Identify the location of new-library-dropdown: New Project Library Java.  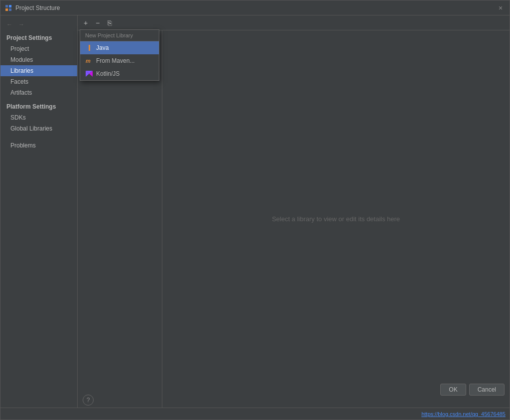
(120, 55).